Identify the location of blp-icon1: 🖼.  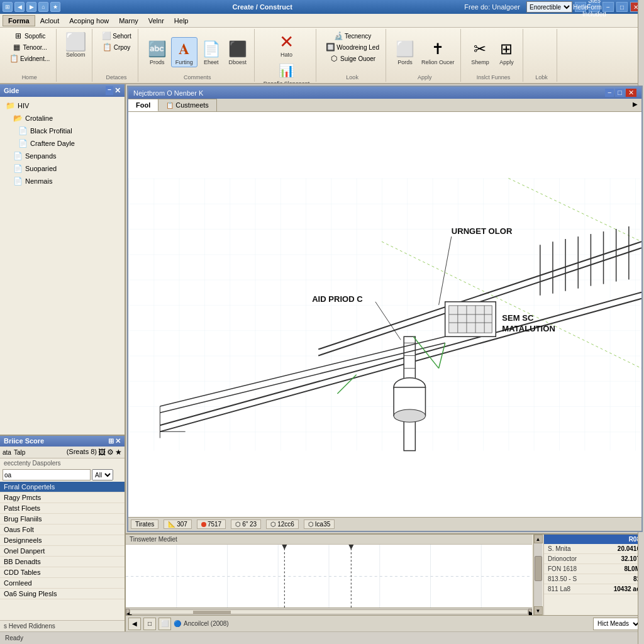
(102, 452).